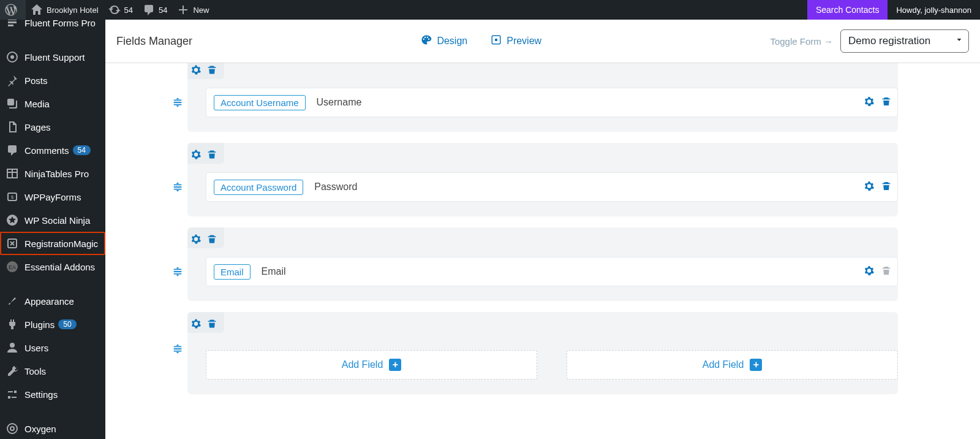  What do you see at coordinates (53, 428) in the screenshot?
I see `sidebar-item-oxygen: Oxygen` at bounding box center [53, 428].